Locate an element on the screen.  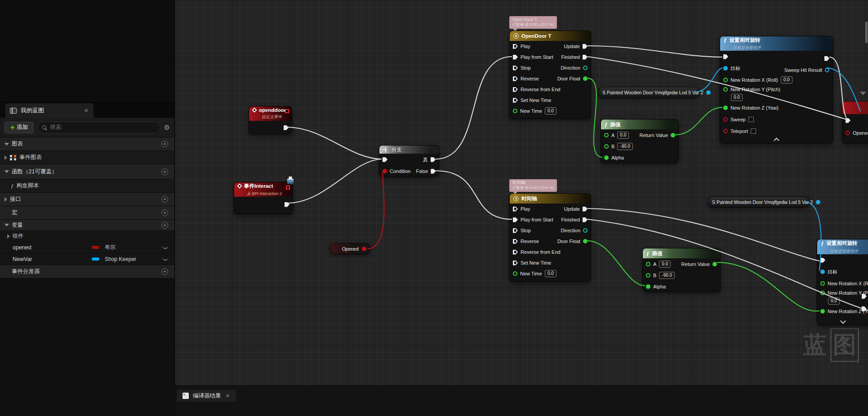
variable-row-opened: opened 布尔 is located at coordinates (87, 248).